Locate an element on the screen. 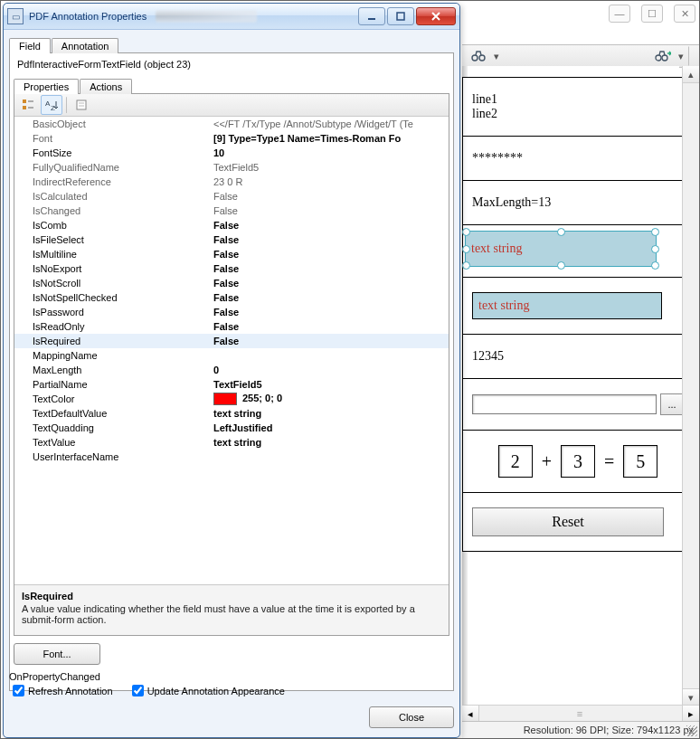  refresh-annotation-input is located at coordinates (18, 691).